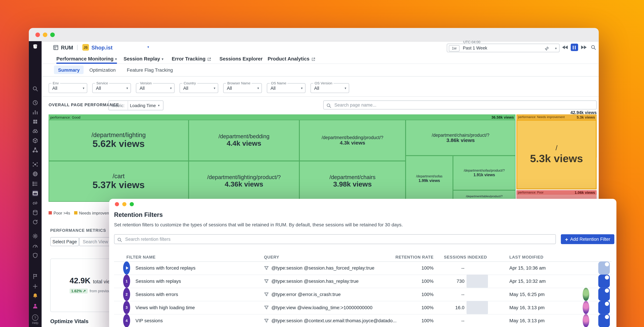 This screenshot has width=644, height=327. Describe the element at coordinates (148, 47) in the screenshot. I see `service-chevron-down-icon: ▾` at that location.